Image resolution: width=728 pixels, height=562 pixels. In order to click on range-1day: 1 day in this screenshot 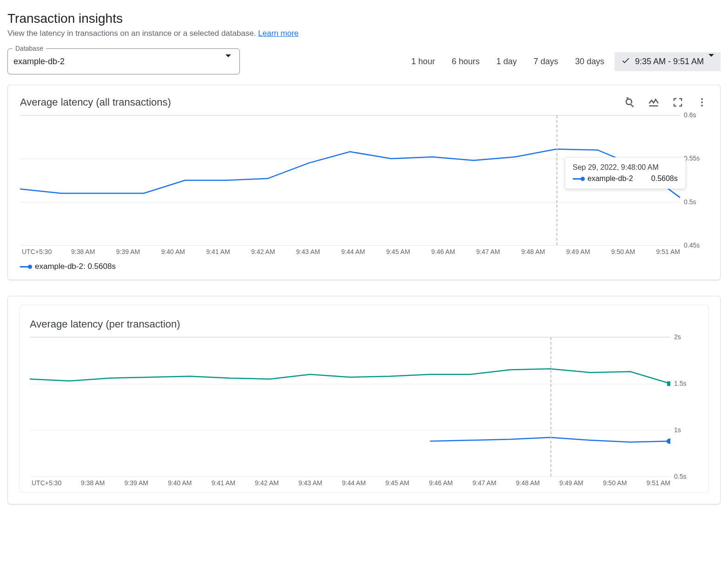, I will do `click(507, 61)`.